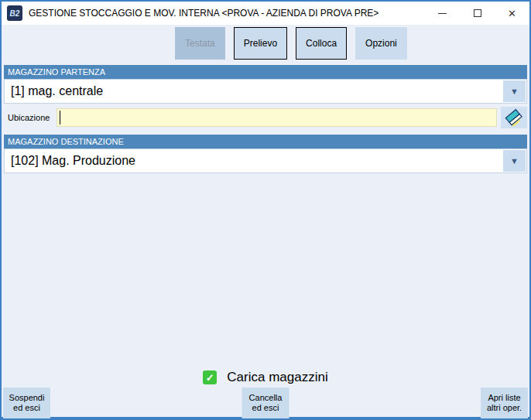 The width and height of the screenshot is (531, 420). What do you see at coordinates (504, 398) in the screenshot?
I see `button-label-line: Apri liste` at bounding box center [504, 398].